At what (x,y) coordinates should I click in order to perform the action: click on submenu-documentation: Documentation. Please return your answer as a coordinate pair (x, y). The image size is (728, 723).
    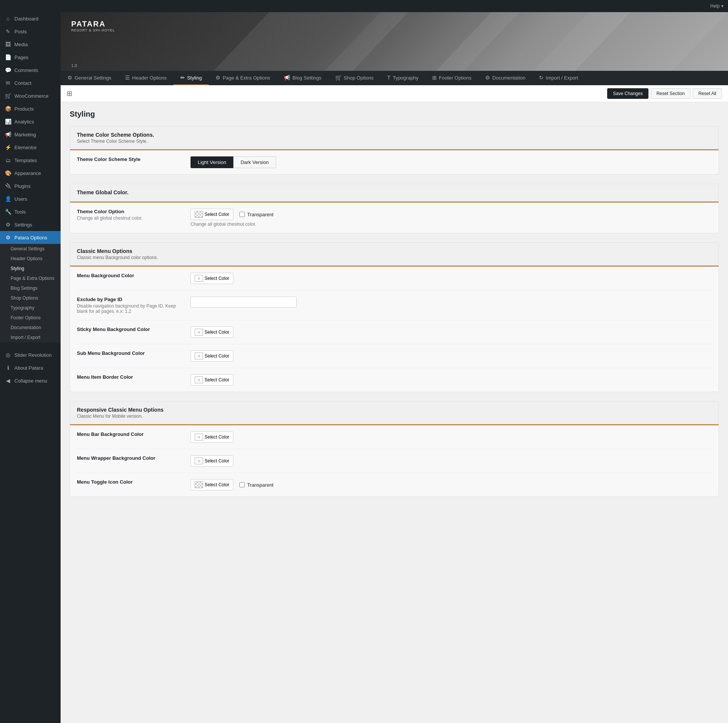
    Looking at the image, I should click on (30, 328).